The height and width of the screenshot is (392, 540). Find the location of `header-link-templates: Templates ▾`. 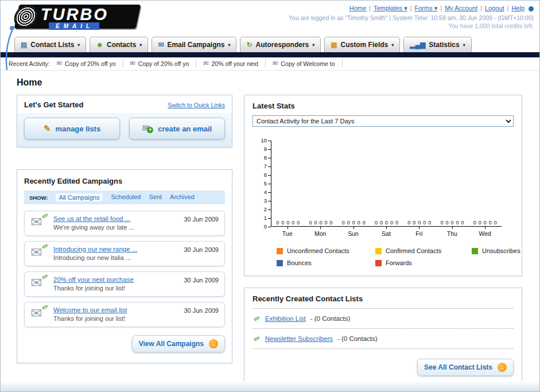

header-link-templates: Templates ▾ is located at coordinates (390, 8).